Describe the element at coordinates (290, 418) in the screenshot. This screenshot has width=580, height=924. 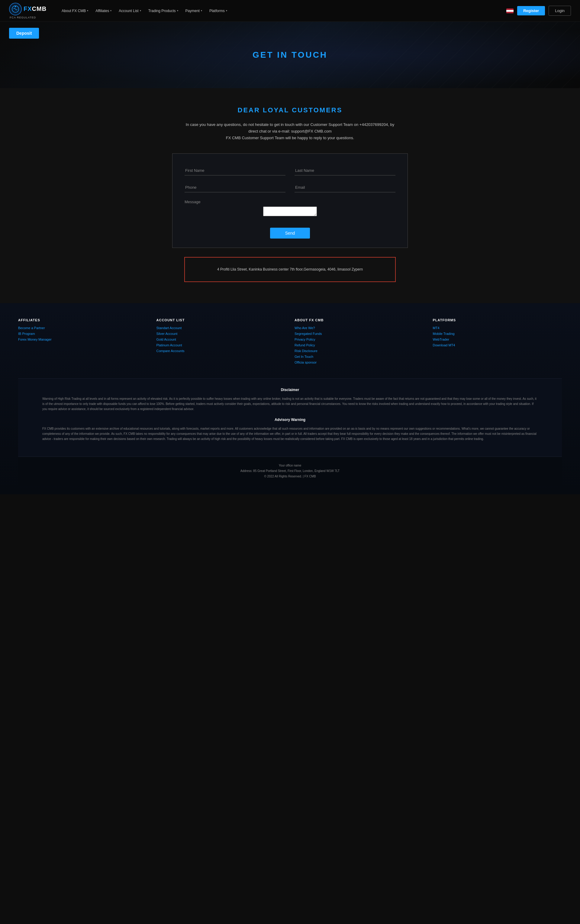
I see `disclaimer-section: Disclaimer Warning of High Risk Trading …` at that location.